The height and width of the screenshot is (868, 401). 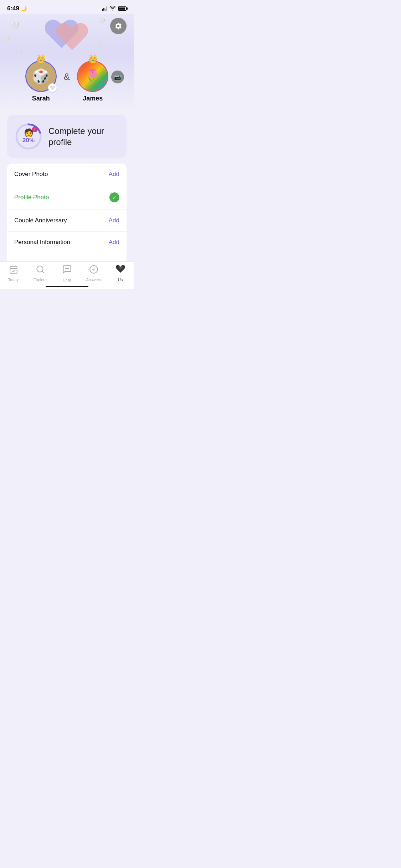 What do you see at coordinates (67, 175) in the screenshot?
I see `cover-photo-item: Cover Photo Add` at bounding box center [67, 175].